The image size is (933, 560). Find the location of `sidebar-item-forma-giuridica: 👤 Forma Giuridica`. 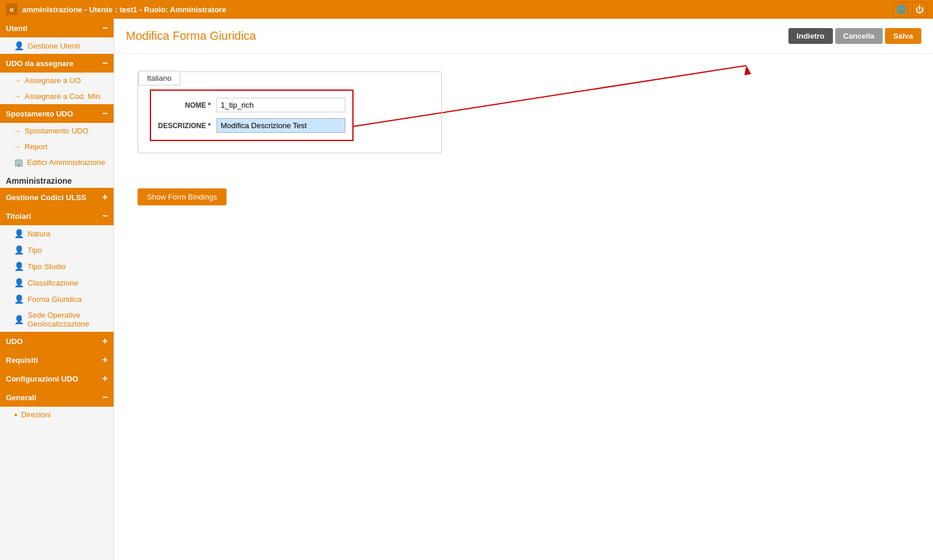

sidebar-item-forma-giuridica: 👤 Forma Giuridica is located at coordinates (57, 299).